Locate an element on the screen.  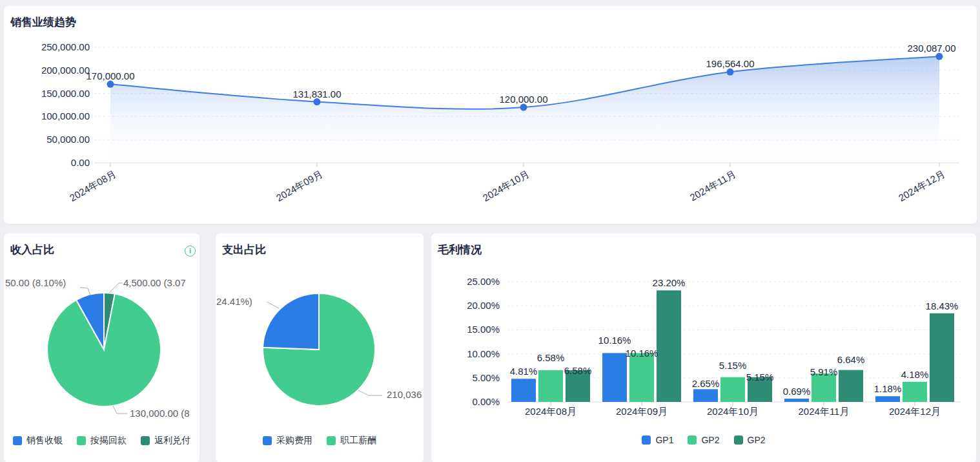
bar-value-label: 5.91% is located at coordinates (824, 372).